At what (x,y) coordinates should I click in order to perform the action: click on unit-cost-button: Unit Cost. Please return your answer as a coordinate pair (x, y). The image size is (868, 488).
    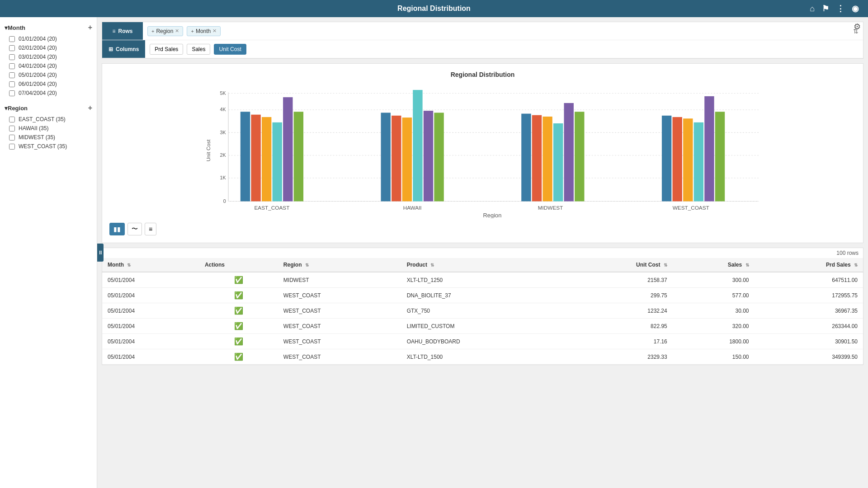
    Looking at the image, I should click on (230, 49).